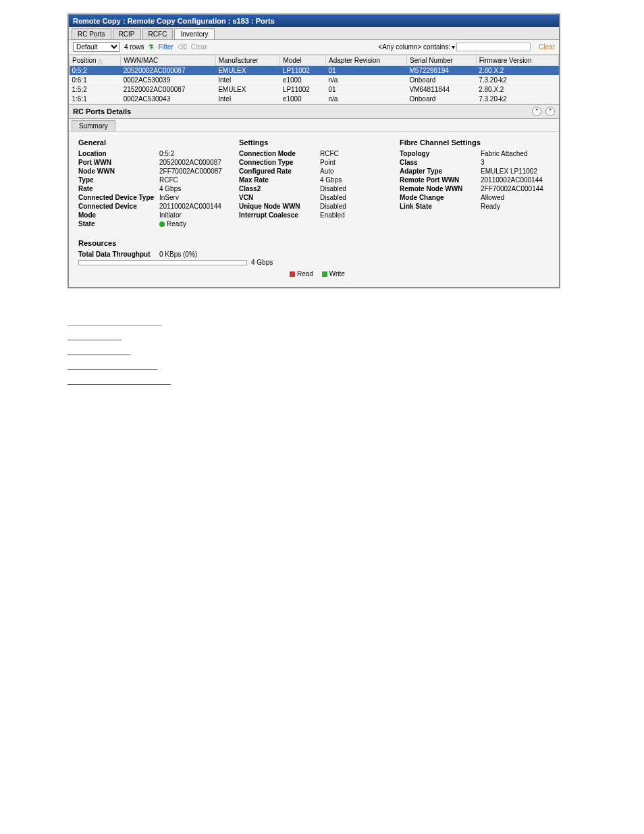  What do you see at coordinates (314, 21) in the screenshot?
I see `window-title: Remote Copy : Remote Copy Configuration …` at bounding box center [314, 21].